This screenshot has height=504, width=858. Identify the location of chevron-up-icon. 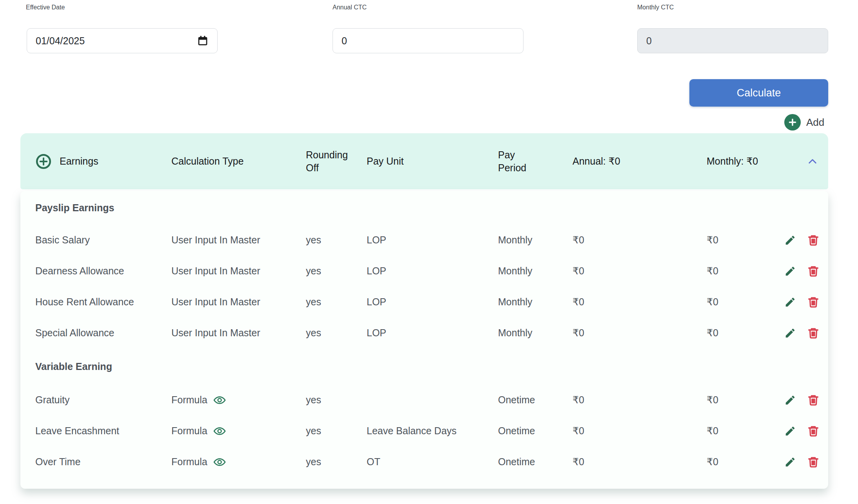
(813, 161).